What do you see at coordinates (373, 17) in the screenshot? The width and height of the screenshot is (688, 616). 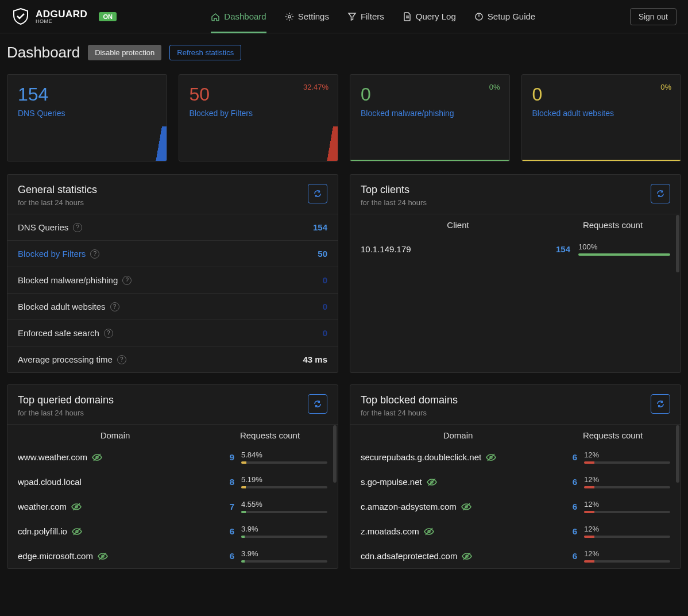 I see `main-nav: Dashboard Settings Filters Query Log Set…` at bounding box center [373, 17].